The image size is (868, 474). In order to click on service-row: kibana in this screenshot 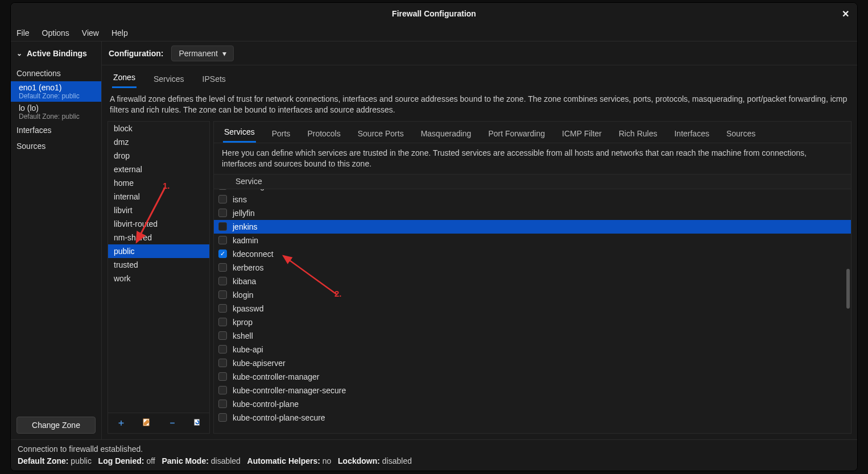, I will do `click(532, 281)`.